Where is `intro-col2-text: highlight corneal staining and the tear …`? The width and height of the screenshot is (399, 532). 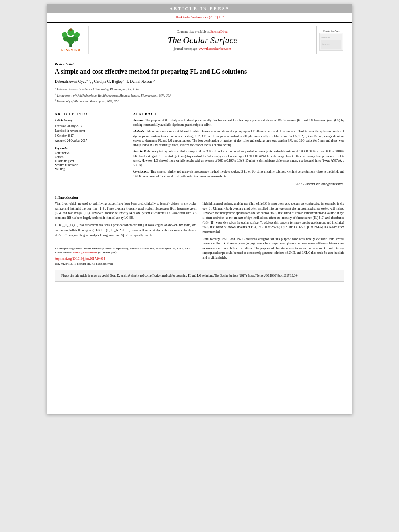
intro-col2-text: highlight corneal staining and the tear … is located at coordinates (274, 231).